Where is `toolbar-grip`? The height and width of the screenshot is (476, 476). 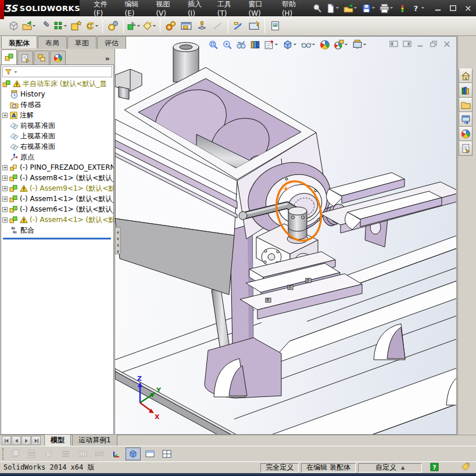
toolbar-grip is located at coordinates (3, 454).